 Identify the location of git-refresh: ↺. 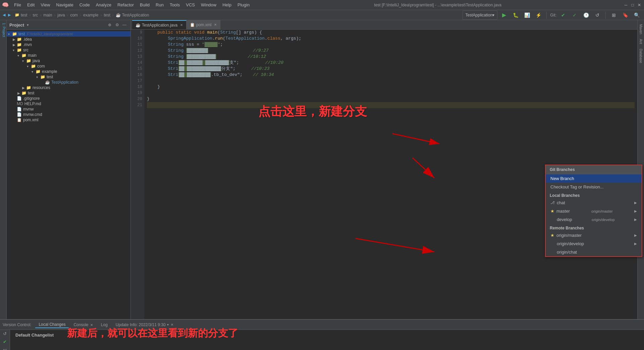
(597, 15).